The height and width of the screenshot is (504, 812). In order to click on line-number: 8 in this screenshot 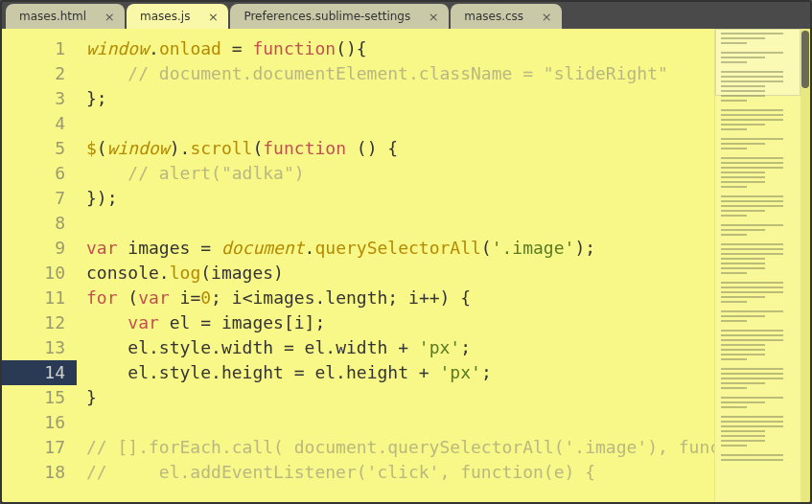, I will do `click(39, 223)`.